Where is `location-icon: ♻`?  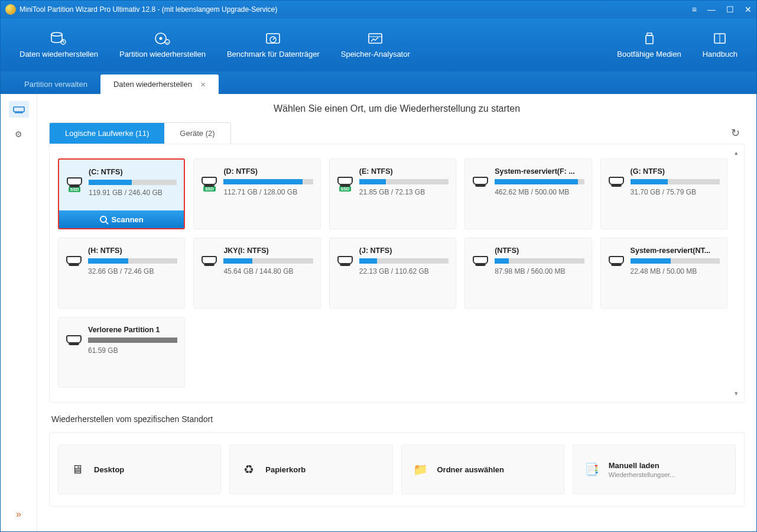 location-icon: ♻ is located at coordinates (249, 469).